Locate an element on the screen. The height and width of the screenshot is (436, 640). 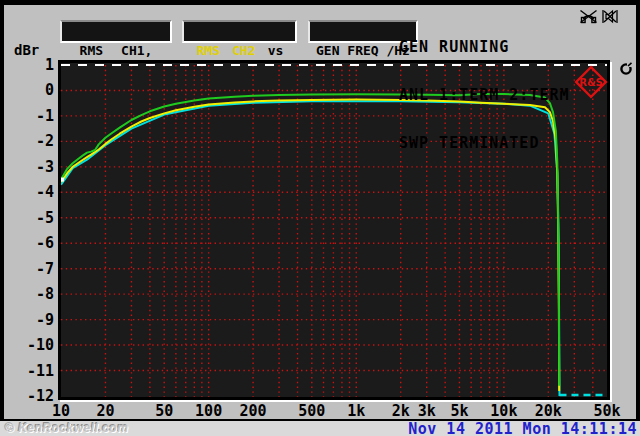
x-tick-label: 20 is located at coordinates (105, 411).